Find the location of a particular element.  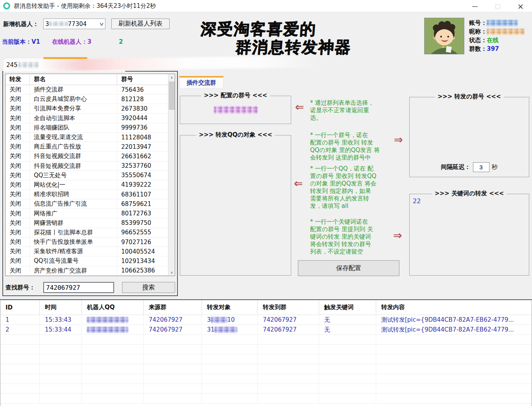

redacted-account-value is located at coordinates (502, 23).